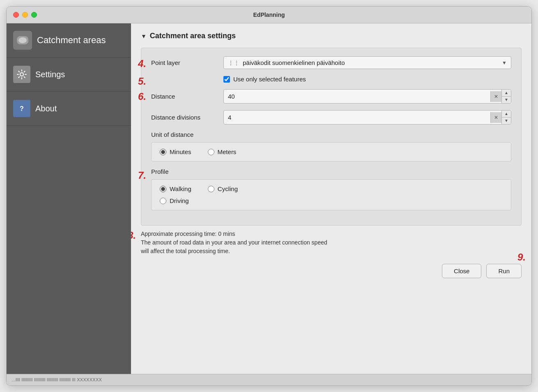 The height and width of the screenshot is (392, 538). What do you see at coordinates (227, 152) in the screenshot?
I see `radio-meters-label: Meters` at bounding box center [227, 152].